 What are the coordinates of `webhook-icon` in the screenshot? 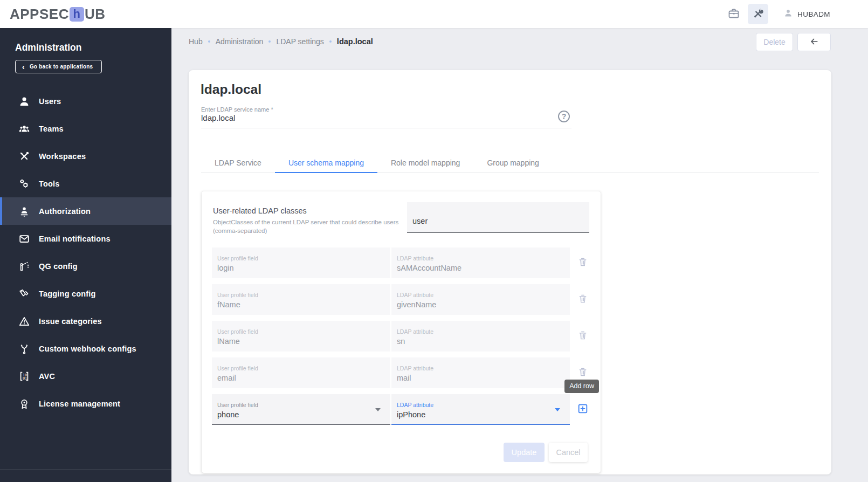 It's located at (24, 349).